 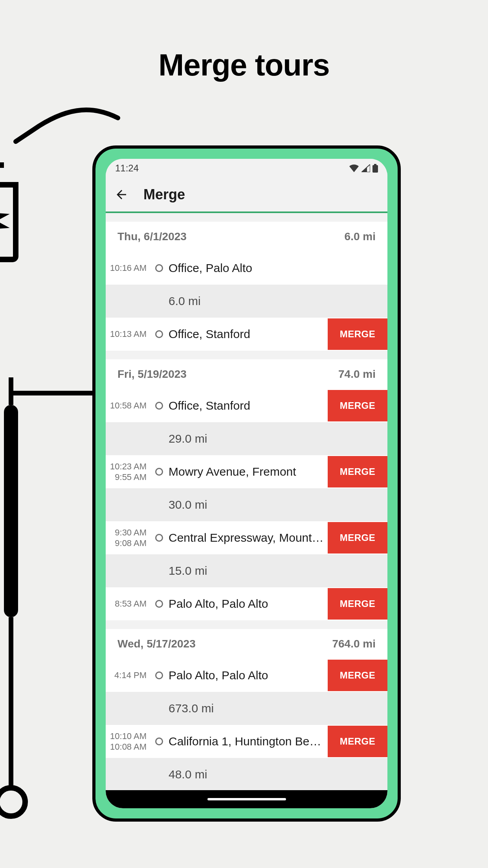 I want to click on segment-row: 48.0 mi, so click(x=247, y=774).